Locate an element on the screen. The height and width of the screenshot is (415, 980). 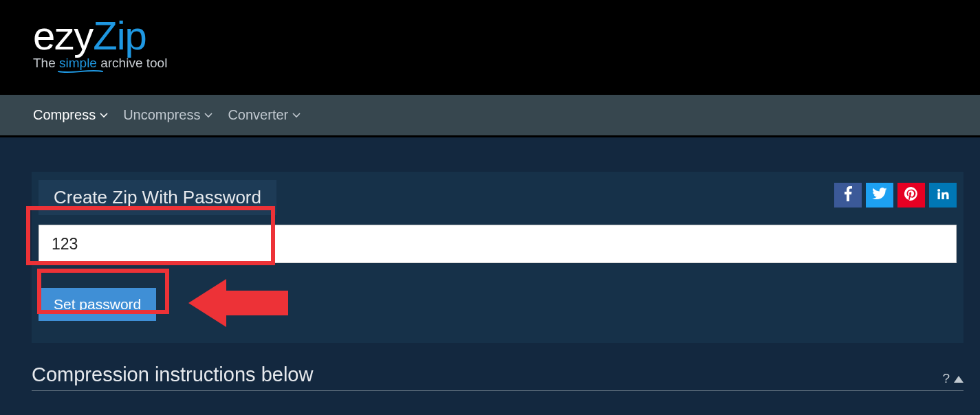
instructions-toggle: ? is located at coordinates (953, 379).